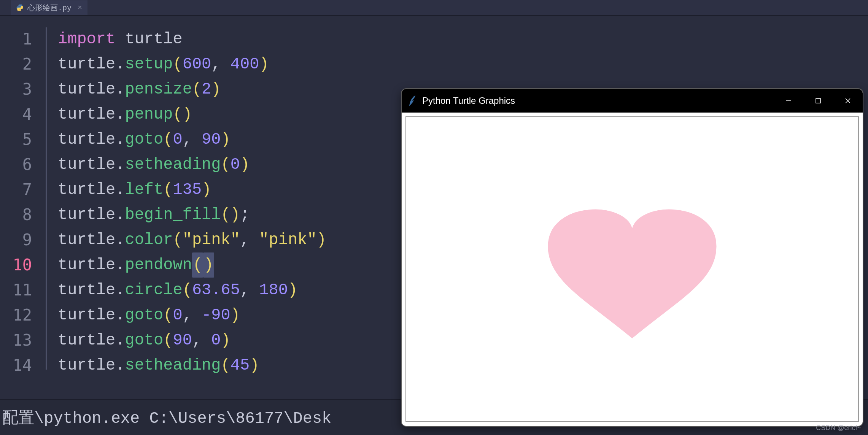 The width and height of the screenshot is (868, 435). I want to click on line-number: 7, so click(16, 190).